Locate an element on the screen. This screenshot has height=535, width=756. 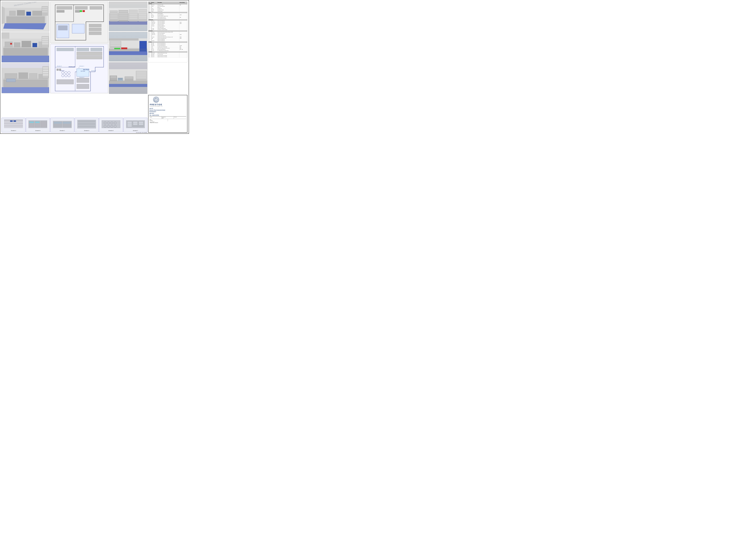
equipment-row: D4 No Stainless Steel Poly Work Top is located at coordinates (168, 36).